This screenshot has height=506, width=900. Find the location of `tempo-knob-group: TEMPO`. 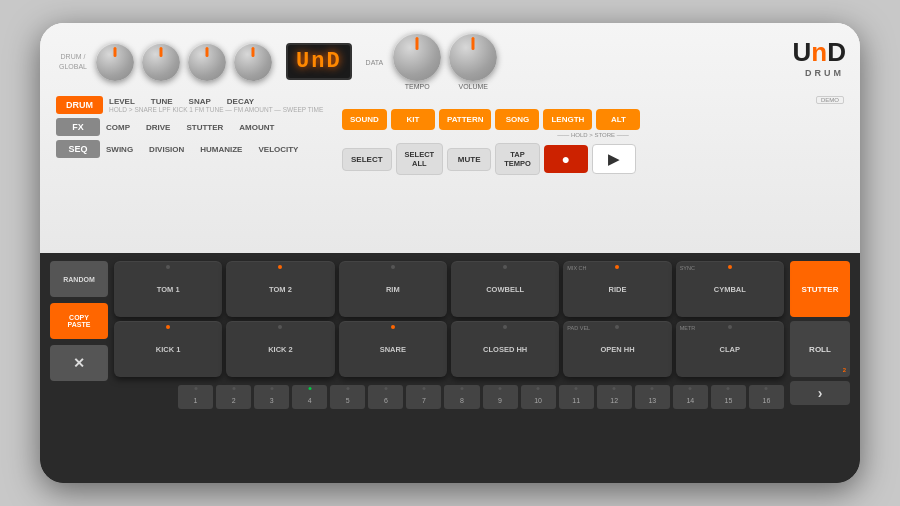

tempo-knob-group: TEMPO is located at coordinates (417, 62).